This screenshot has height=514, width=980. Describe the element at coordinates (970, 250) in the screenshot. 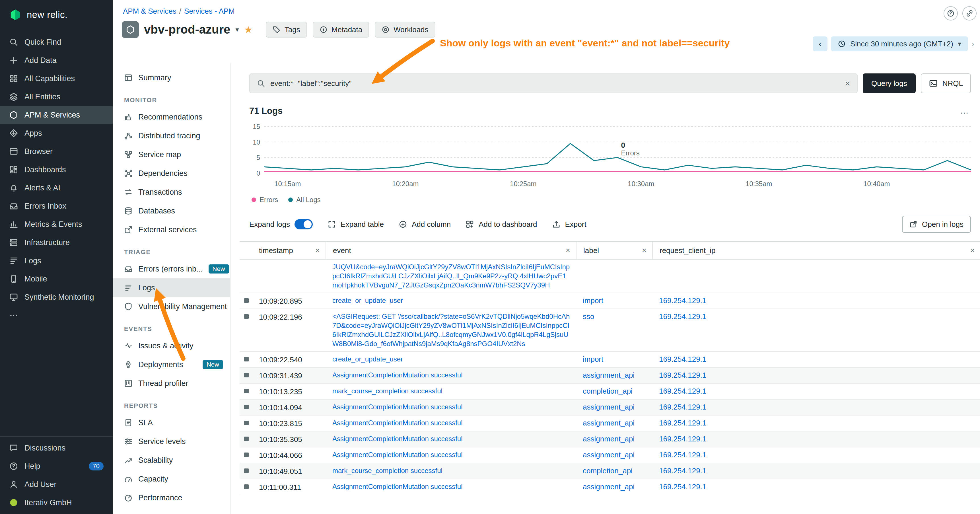

I see `remove-ip-column-icon: ×` at that location.